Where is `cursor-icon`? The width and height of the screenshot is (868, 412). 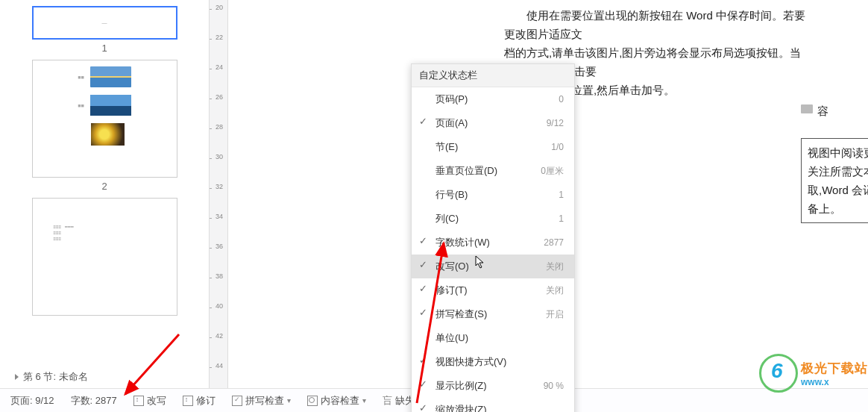 cursor-icon is located at coordinates (480, 262).